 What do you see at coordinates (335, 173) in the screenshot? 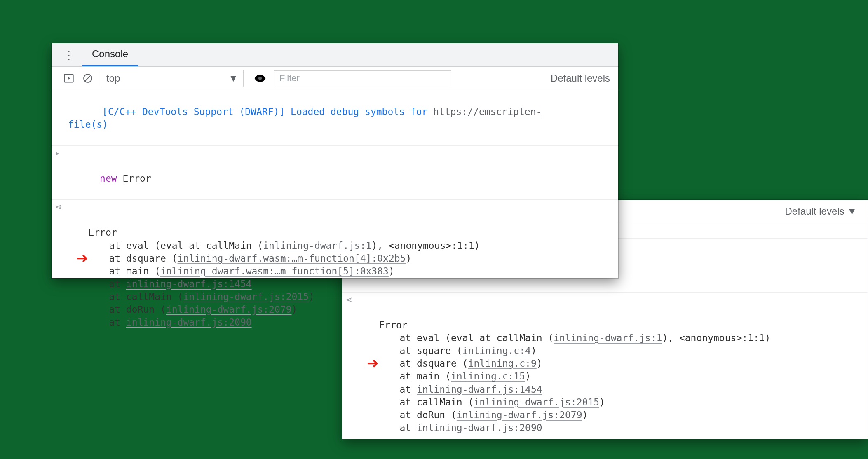
I see `console-input-row: ▸ new Error` at bounding box center [335, 173].